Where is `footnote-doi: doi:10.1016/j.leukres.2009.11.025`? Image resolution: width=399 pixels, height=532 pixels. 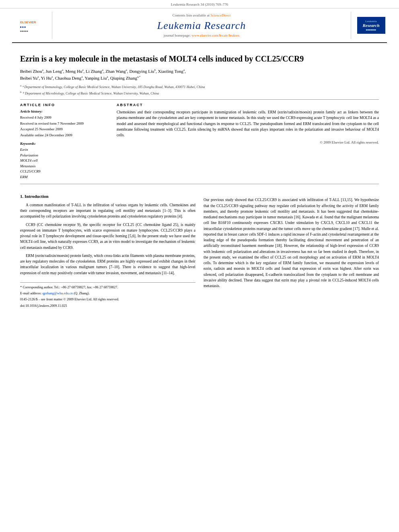
footnote-doi: doi:10.1016/j.leukres.2009.11.025 is located at coordinates (108, 306).